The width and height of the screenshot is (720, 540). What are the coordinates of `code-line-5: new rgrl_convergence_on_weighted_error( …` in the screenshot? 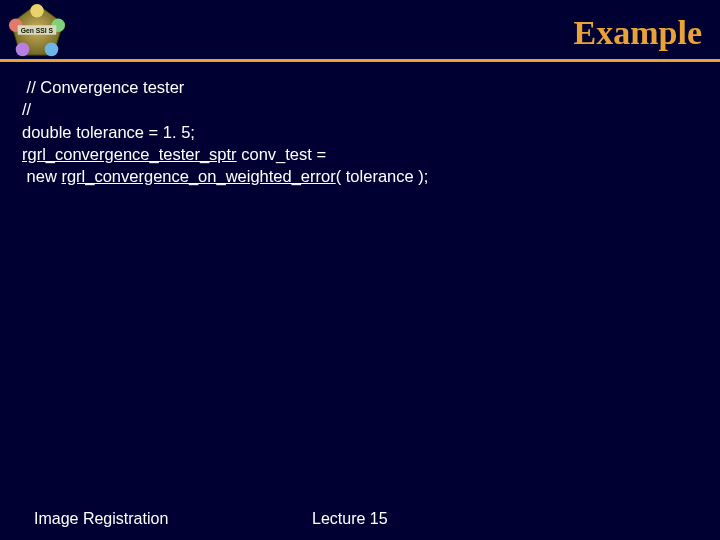 It's located at (361, 176).